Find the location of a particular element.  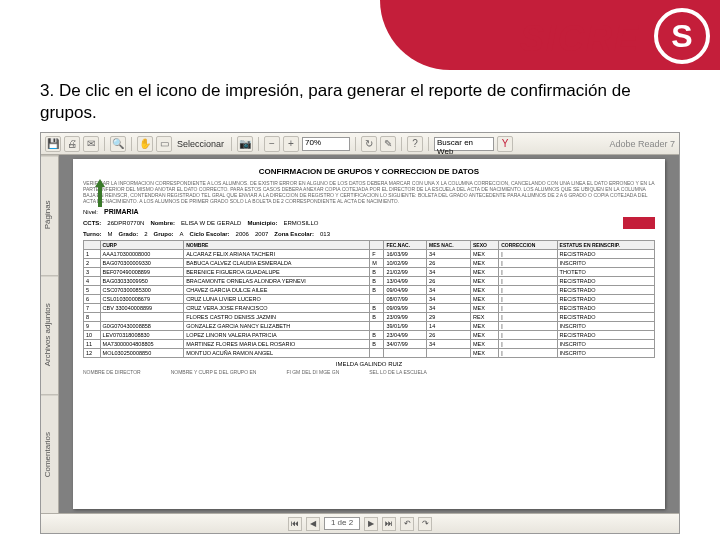

cell: AAA170300008000 is located at coordinates (142, 254).